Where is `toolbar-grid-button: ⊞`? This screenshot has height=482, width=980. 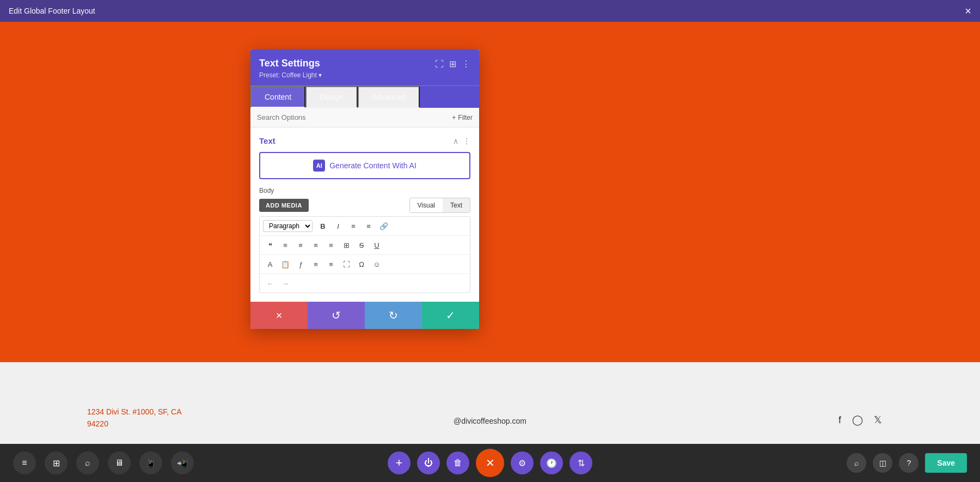 toolbar-grid-button: ⊞ is located at coordinates (56, 463).